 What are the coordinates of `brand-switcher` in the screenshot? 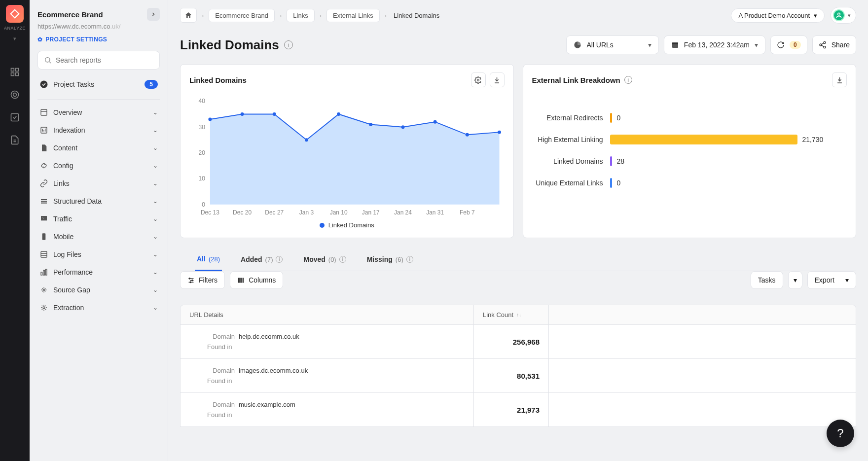 It's located at (153, 14).